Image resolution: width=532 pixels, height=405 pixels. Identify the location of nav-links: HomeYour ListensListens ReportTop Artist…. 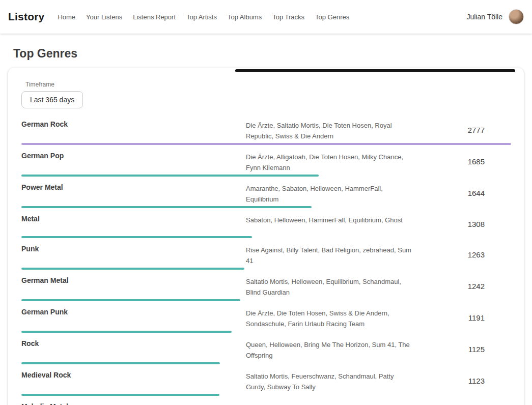
(262, 17).